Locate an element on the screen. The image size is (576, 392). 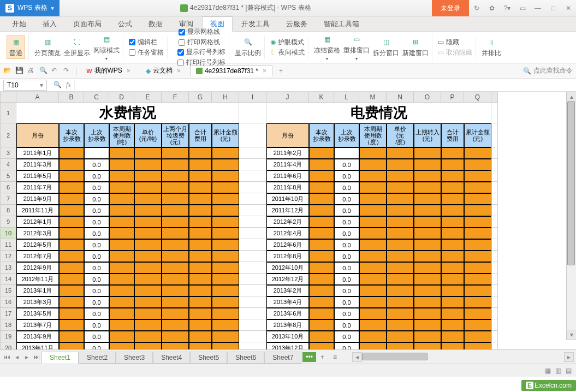
row-header-6: 6 is located at coordinates (8, 188).